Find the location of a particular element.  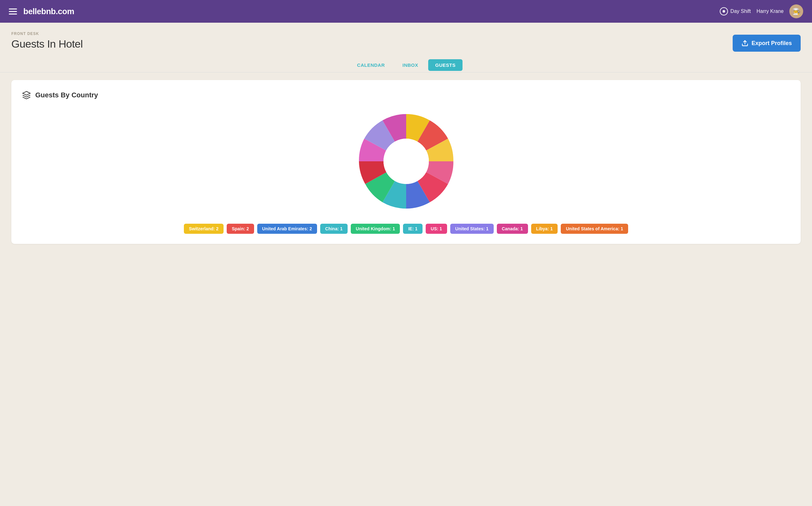

card-title-row: Guests By Country is located at coordinates (406, 95).